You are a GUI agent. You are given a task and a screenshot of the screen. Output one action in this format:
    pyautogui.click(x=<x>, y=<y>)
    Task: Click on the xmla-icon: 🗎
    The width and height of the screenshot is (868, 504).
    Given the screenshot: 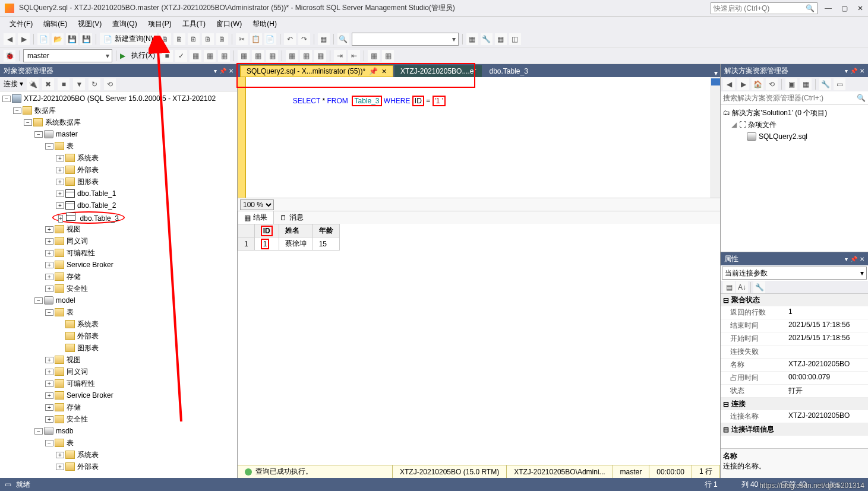 What is the action you would take?
    pyautogui.click(x=208, y=39)
    